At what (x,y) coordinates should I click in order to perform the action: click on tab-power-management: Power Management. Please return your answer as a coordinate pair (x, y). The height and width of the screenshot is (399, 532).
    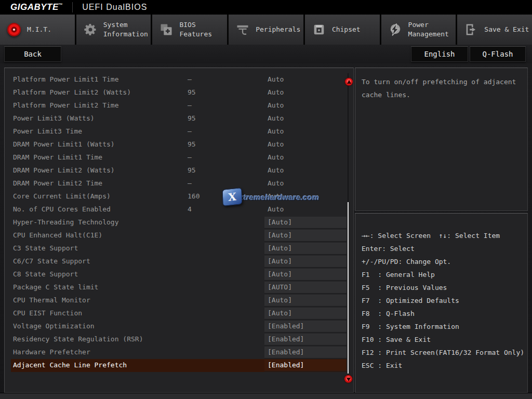
    Looking at the image, I should click on (419, 30).